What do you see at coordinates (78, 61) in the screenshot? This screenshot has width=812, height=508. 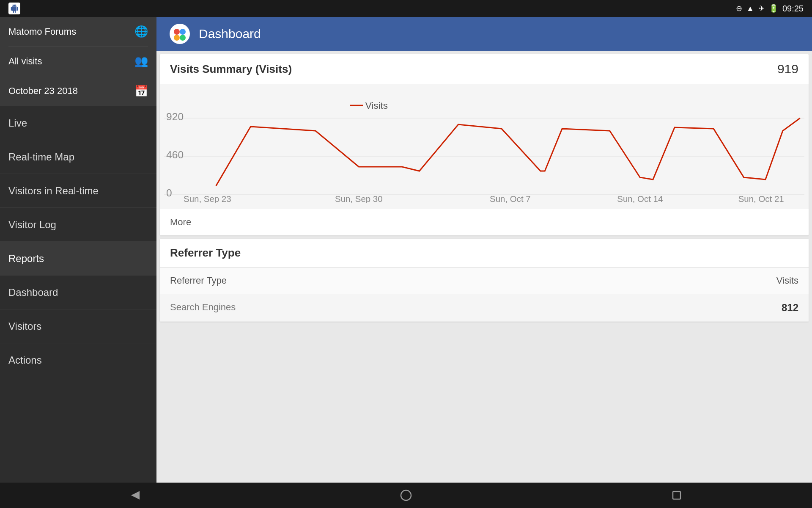 I see `sidebar-visits-row: All visits 👥` at bounding box center [78, 61].